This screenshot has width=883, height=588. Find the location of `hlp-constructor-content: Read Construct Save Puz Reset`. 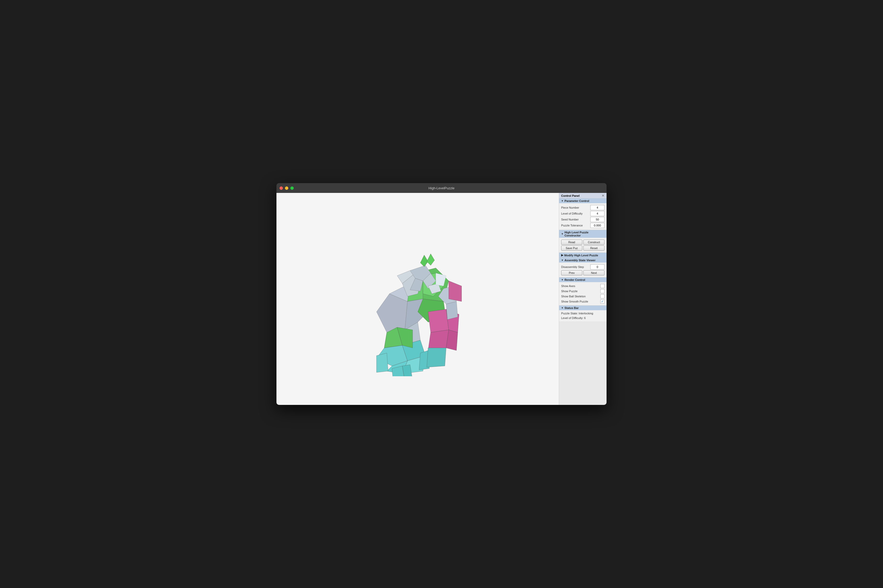

hlp-constructor-content: Read Construct Save Puz Reset is located at coordinates (583, 245).